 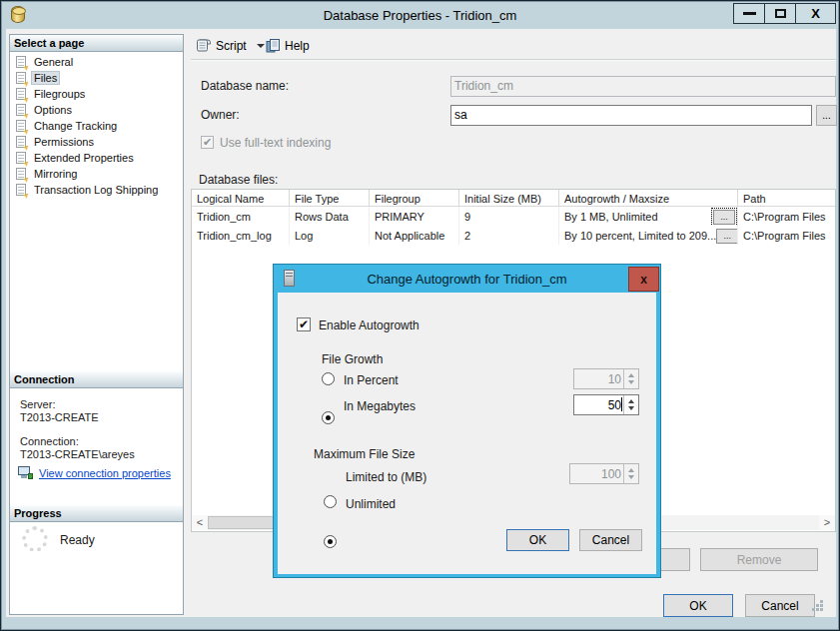 What do you see at coordinates (241, 198) in the screenshot?
I see `col-logical-name: Logical Name` at bounding box center [241, 198].